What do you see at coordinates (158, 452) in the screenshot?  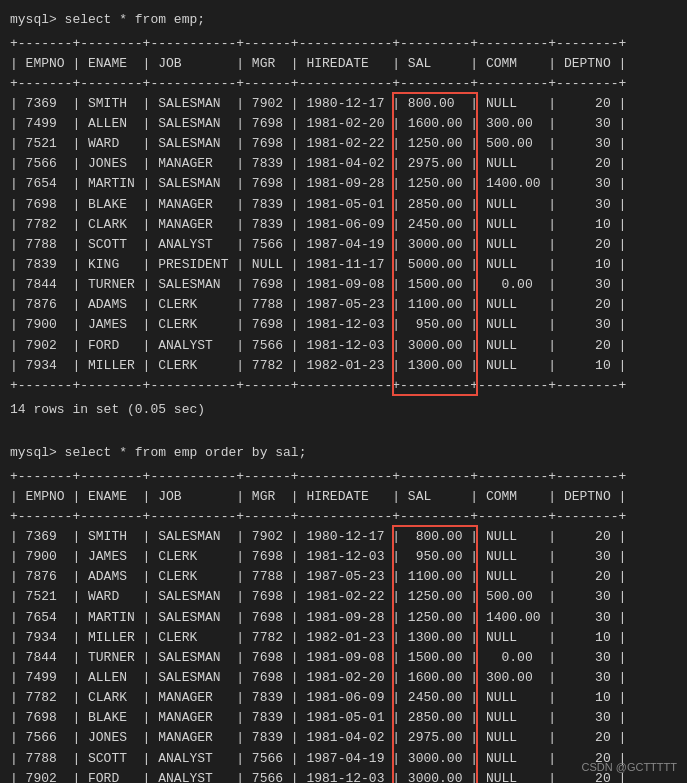 I see `prompt-text-2: mysql> select * from emp order by sal;` at bounding box center [158, 452].